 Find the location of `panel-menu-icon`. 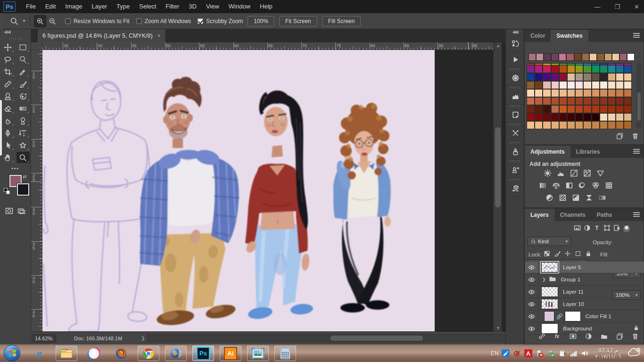

panel-menu-icon is located at coordinates (636, 36).